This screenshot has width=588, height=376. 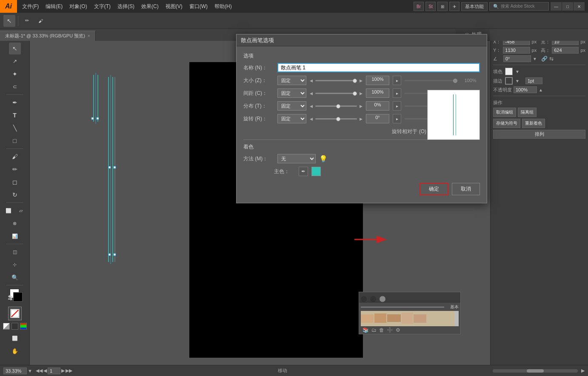 I want to click on graph-tool: 📊, so click(x=15, y=236).